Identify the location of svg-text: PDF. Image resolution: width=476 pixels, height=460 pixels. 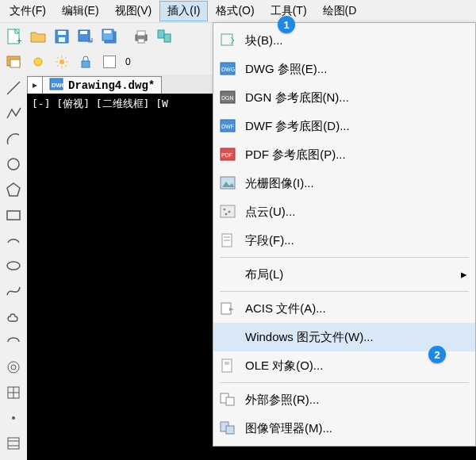
(227, 155).